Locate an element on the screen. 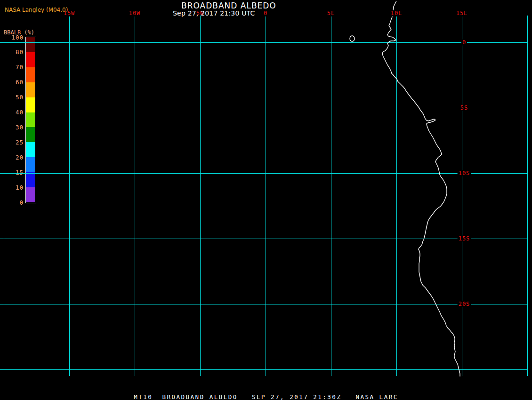 The height and width of the screenshot is (400, 532). header-datetime: Sep 27, 2017 21:30 UTC is located at coordinates (214, 13).